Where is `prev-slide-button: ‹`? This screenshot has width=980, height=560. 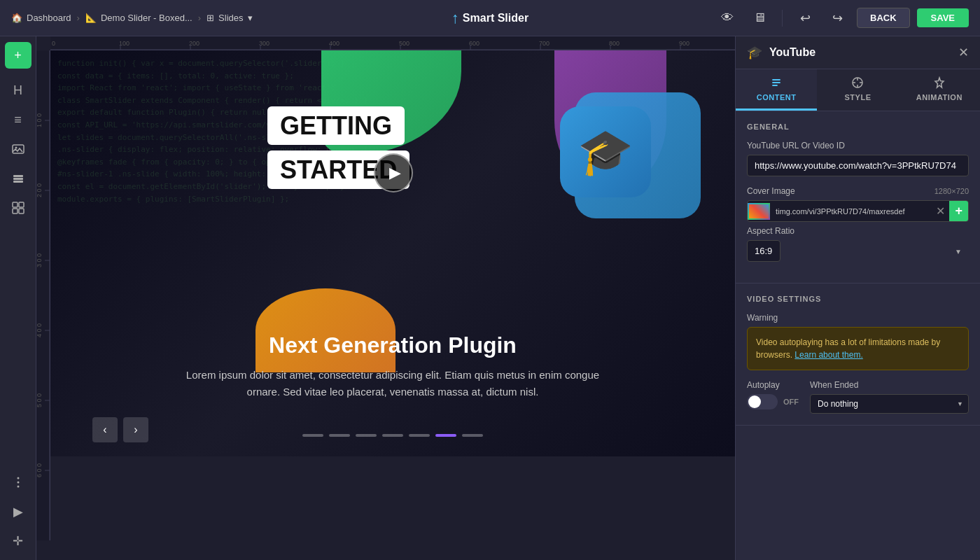 prev-slide-button: ‹ is located at coordinates (105, 430).